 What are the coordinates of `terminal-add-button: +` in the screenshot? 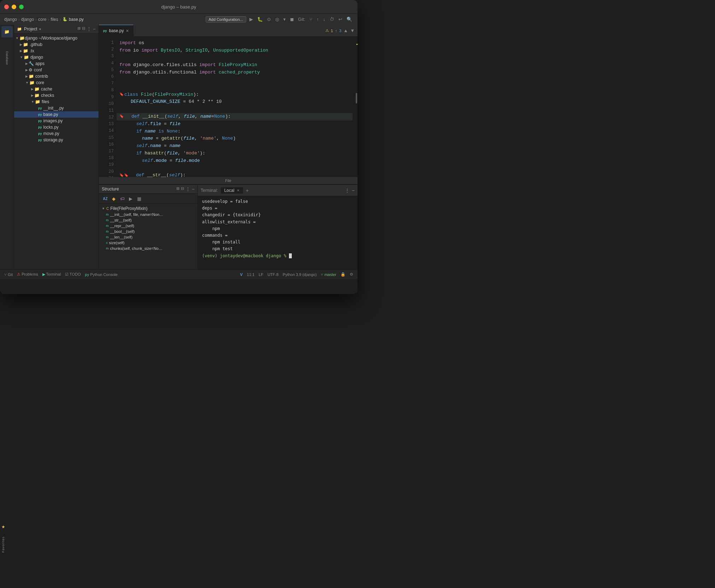 It's located at (247, 190).